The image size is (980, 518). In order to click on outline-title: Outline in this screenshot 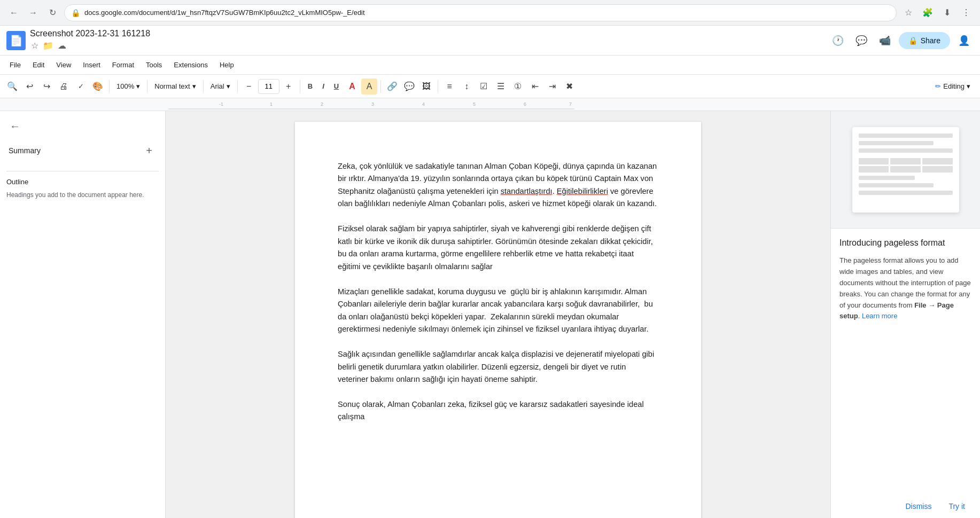, I will do `click(82, 182)`.